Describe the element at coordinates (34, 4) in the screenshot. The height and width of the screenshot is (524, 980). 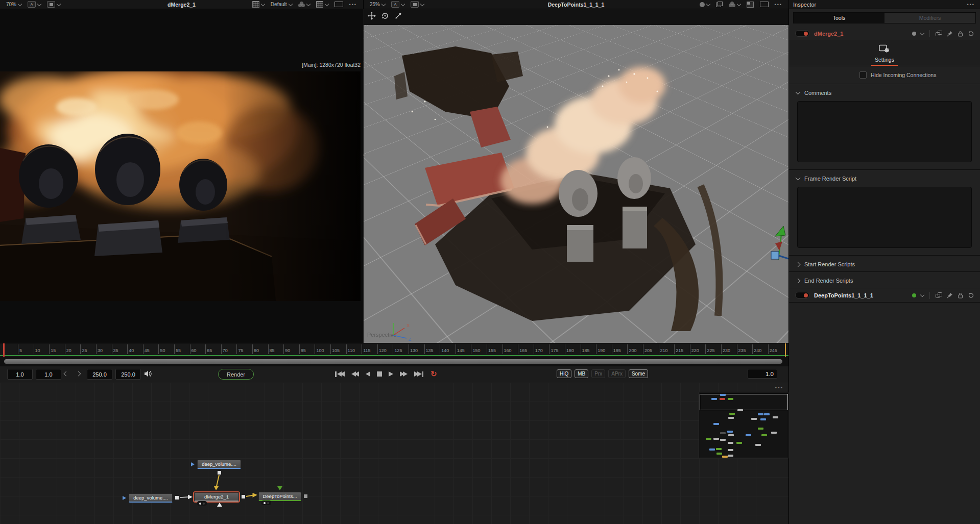
I see `left-channel-select: A` at that location.